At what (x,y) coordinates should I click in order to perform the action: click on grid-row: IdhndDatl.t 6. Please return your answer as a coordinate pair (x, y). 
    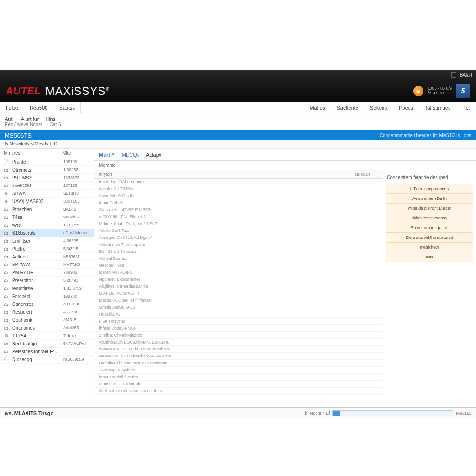
    Looking at the image, I should click on (238, 203).